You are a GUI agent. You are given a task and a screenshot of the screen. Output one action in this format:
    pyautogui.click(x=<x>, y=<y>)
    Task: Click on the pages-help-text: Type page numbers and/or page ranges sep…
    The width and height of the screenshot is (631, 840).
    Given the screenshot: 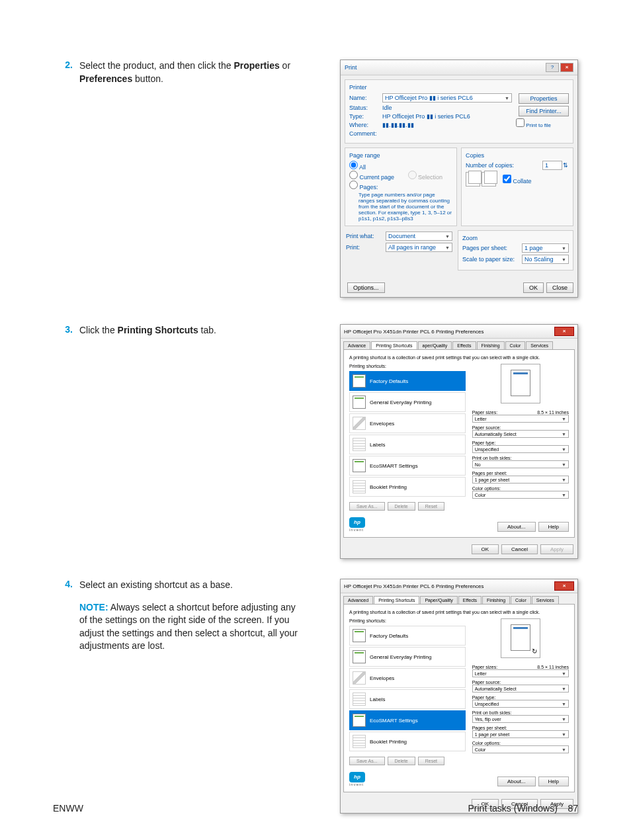 What is the action you would take?
    pyautogui.click(x=405, y=206)
    